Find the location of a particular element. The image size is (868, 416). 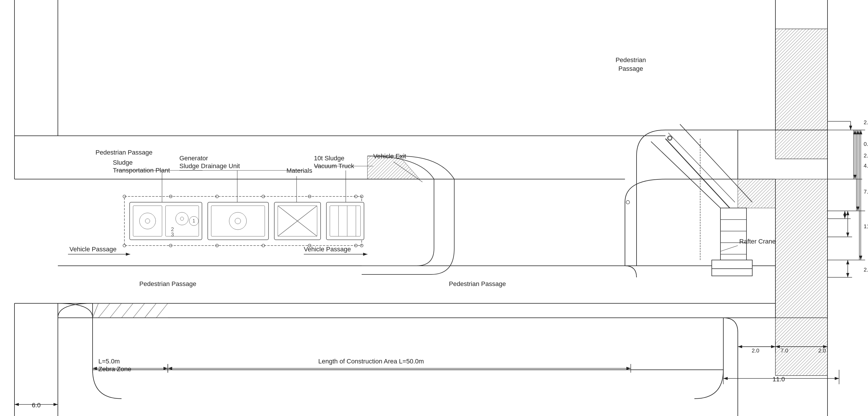

vacuum-truck-label1: 10t Sludge is located at coordinates (329, 158).